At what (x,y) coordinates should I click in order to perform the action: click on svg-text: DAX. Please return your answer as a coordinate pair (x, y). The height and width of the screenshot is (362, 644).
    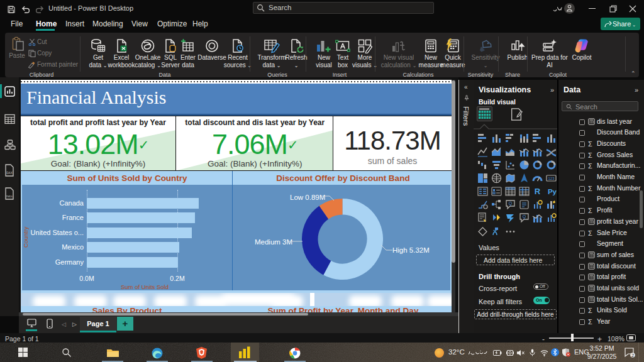
    Looking at the image, I should click on (9, 173).